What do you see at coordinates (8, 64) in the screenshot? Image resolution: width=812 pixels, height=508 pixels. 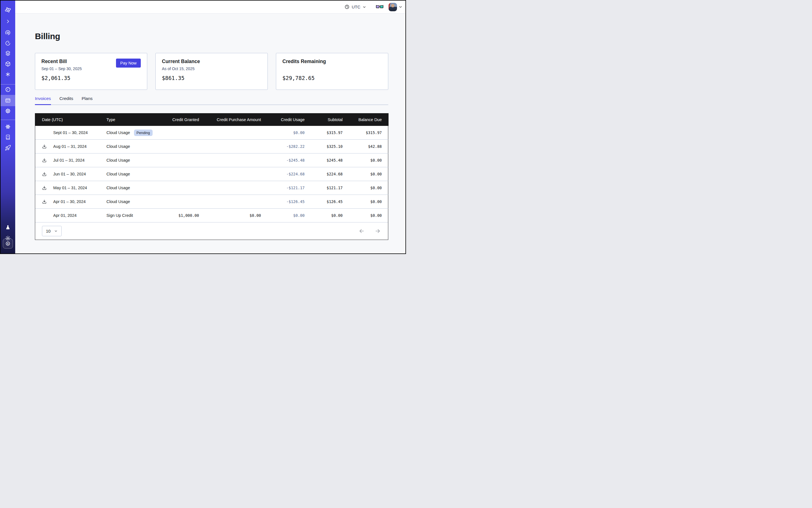 I see `cube-icon` at bounding box center [8, 64].